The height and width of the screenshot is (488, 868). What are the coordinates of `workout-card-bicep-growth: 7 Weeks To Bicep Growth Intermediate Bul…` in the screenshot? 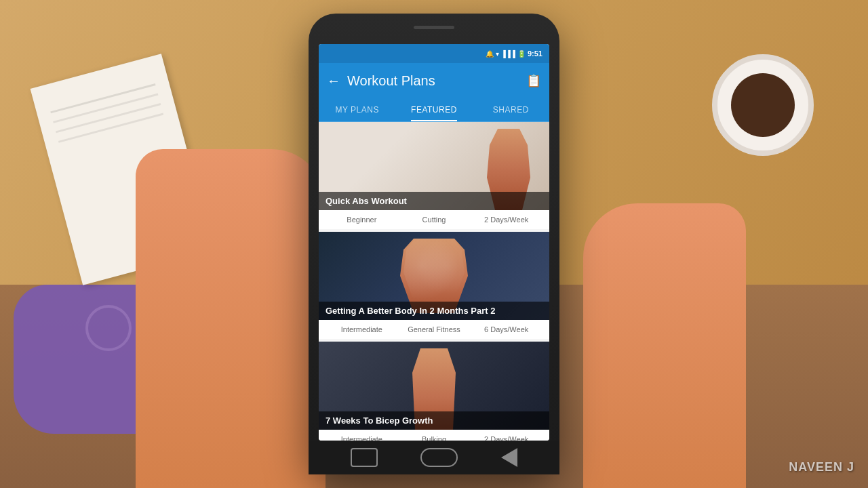 It's located at (434, 391).